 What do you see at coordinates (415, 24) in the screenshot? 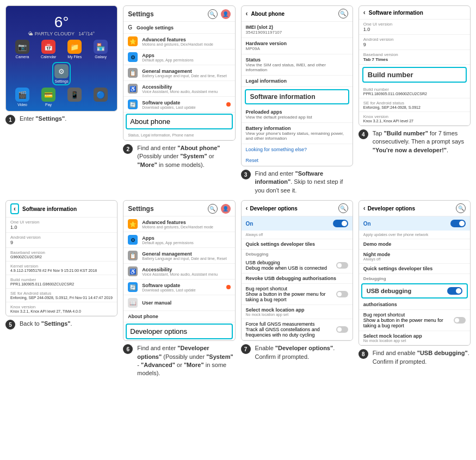
I see `one-ui-title: One UI version` at bounding box center [415, 24].